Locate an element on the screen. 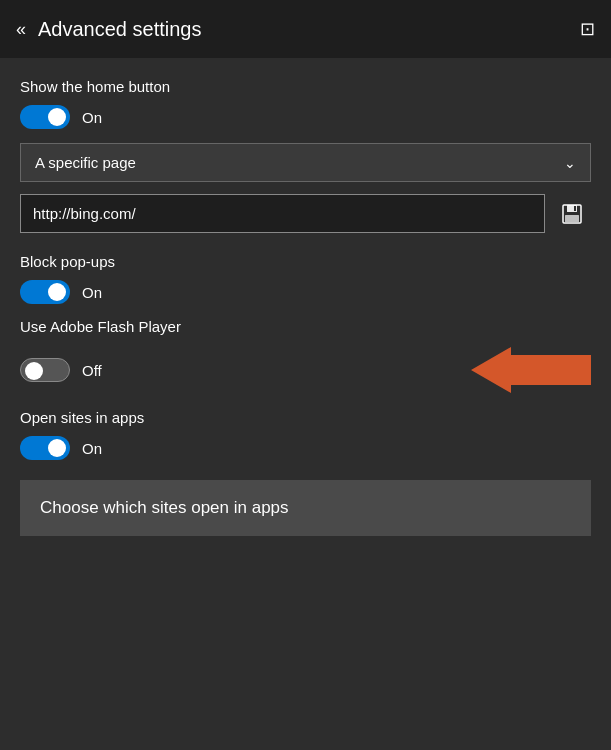 This screenshot has height=750, width=611. choose-sites-button: Choose which sites open in apps is located at coordinates (306, 508).